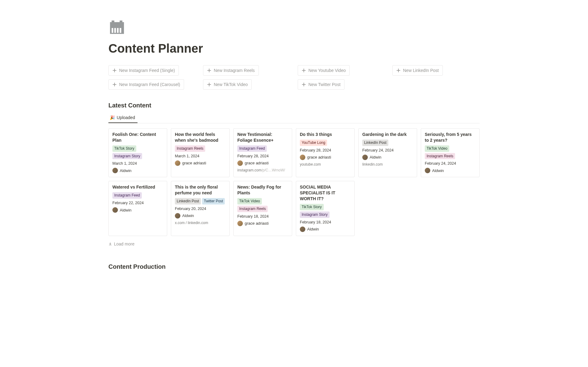 The width and height of the screenshot is (588, 367). Describe the element at coordinates (421, 70) in the screenshot. I see `button-label: New LinkedIn Post` at that location.